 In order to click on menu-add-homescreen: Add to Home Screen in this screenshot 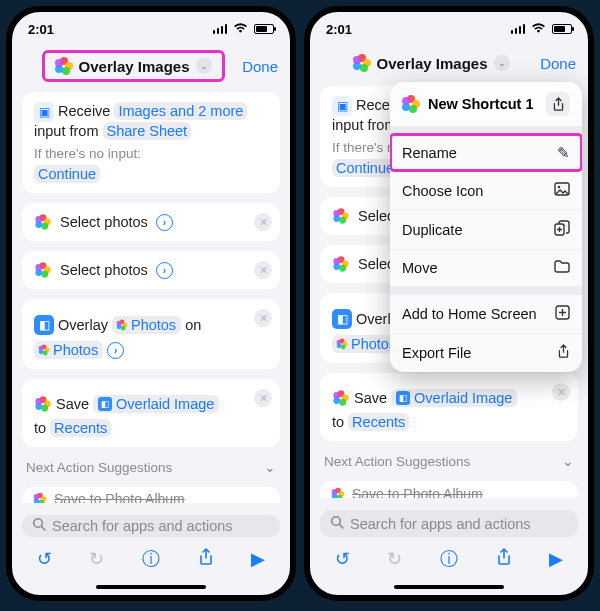, I will do `click(486, 314)`.